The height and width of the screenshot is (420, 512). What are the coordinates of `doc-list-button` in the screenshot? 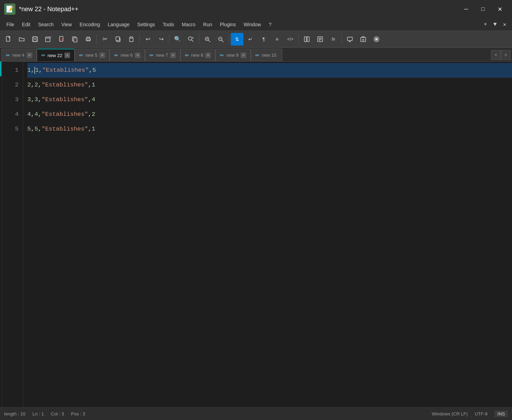 It's located at (320, 39).